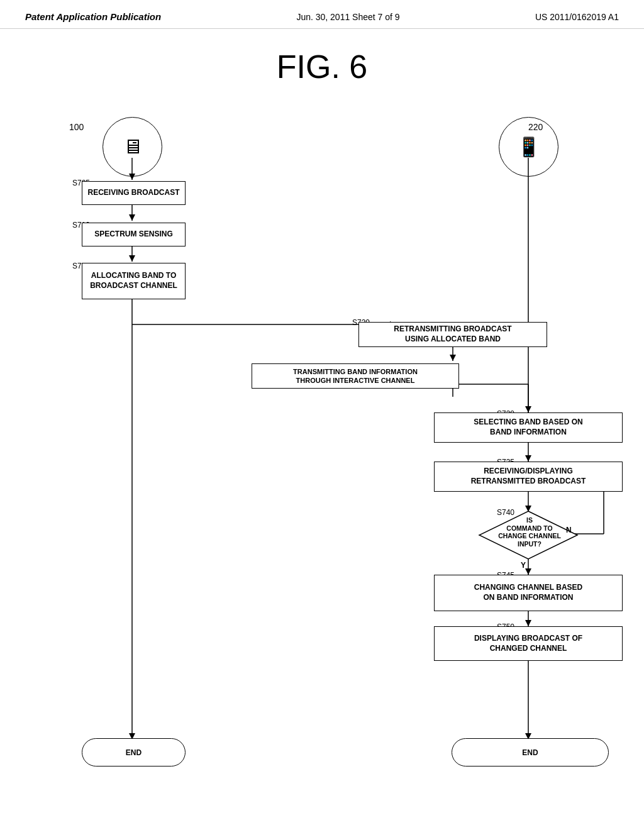  I want to click on diamond-n-label: N, so click(569, 530).